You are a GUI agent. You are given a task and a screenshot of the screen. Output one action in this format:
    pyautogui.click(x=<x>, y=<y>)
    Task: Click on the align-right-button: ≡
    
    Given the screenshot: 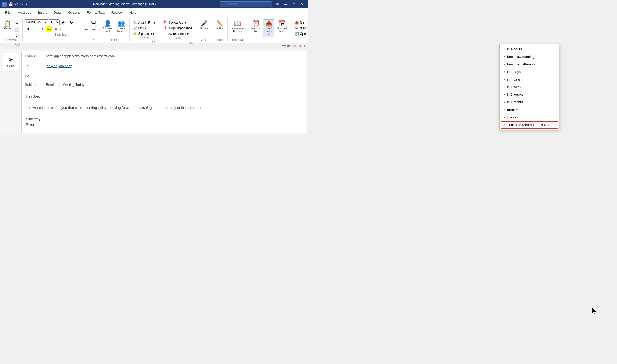 What is the action you would take?
    pyautogui.click(x=79, y=29)
    